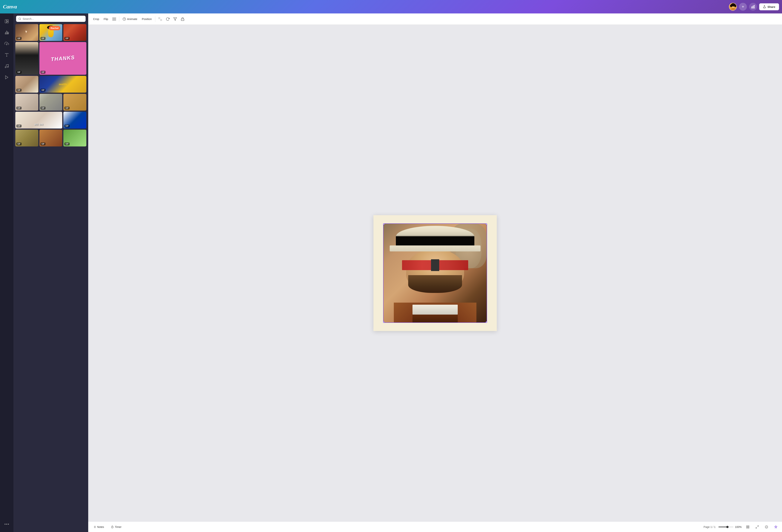  What do you see at coordinates (53, 19) in the screenshot?
I see `search-input` at bounding box center [53, 19].